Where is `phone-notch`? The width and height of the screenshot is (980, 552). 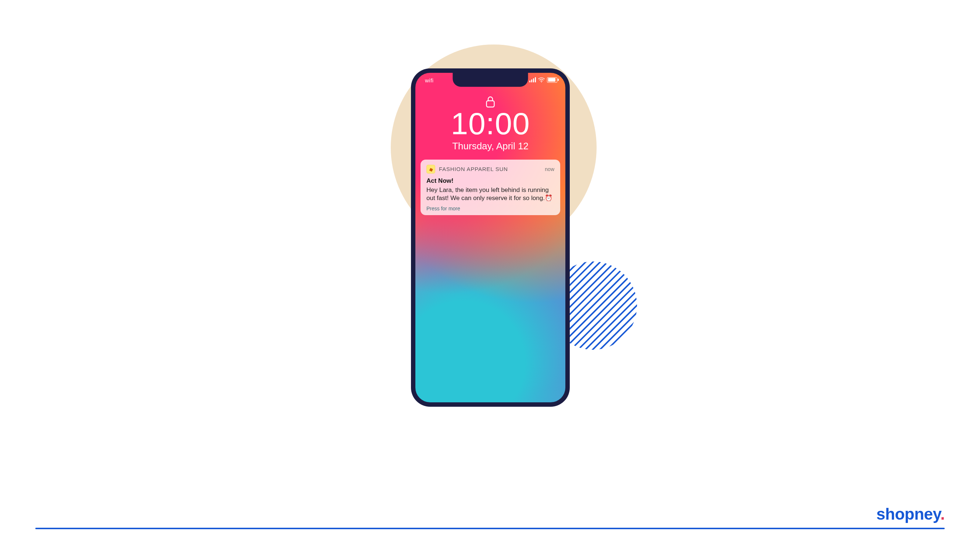
phone-notch is located at coordinates (490, 80).